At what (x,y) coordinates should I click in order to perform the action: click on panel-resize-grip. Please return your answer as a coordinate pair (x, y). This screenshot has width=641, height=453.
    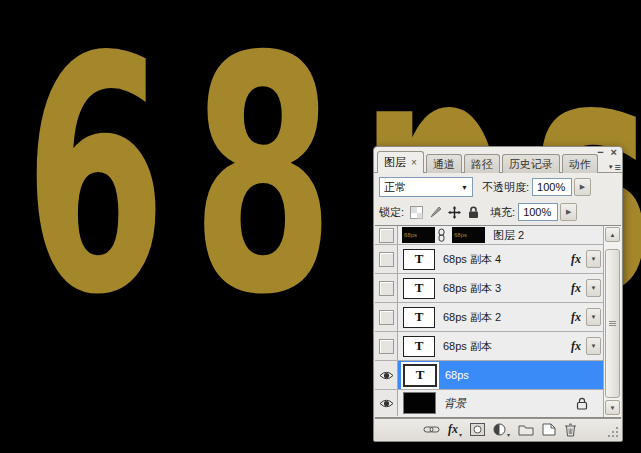
    Looking at the image, I should click on (613, 432).